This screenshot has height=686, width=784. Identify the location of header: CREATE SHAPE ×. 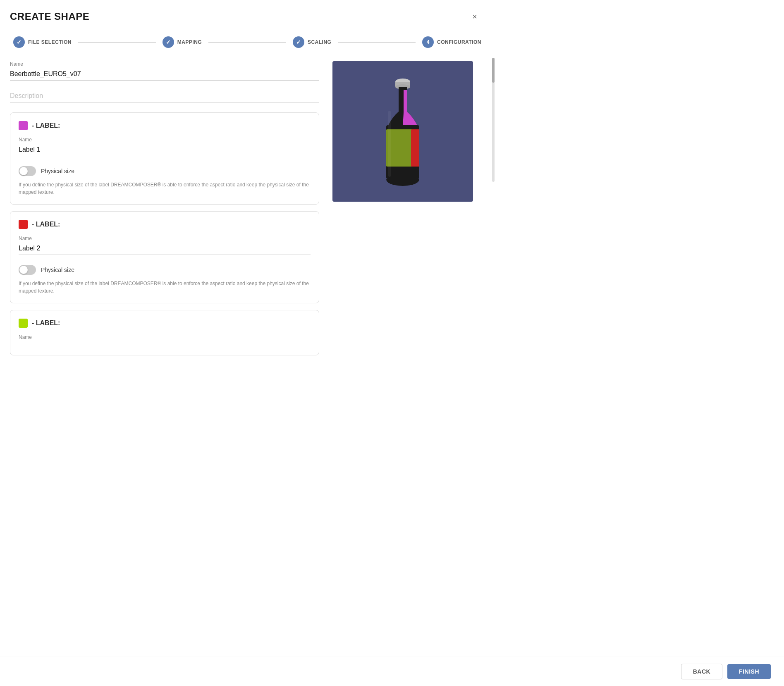
(247, 15).